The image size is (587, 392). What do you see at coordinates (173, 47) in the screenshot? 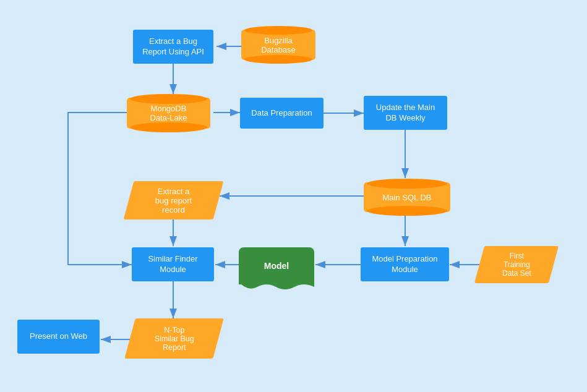
I see `extract-api-label: Extract a Bug Report Using API` at bounding box center [173, 47].